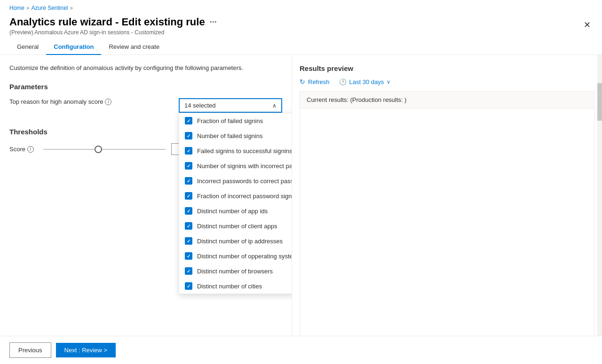 This screenshot has height=364, width=602. Describe the element at coordinates (600, 203) in the screenshot. I see `right-scrollbar` at that location.